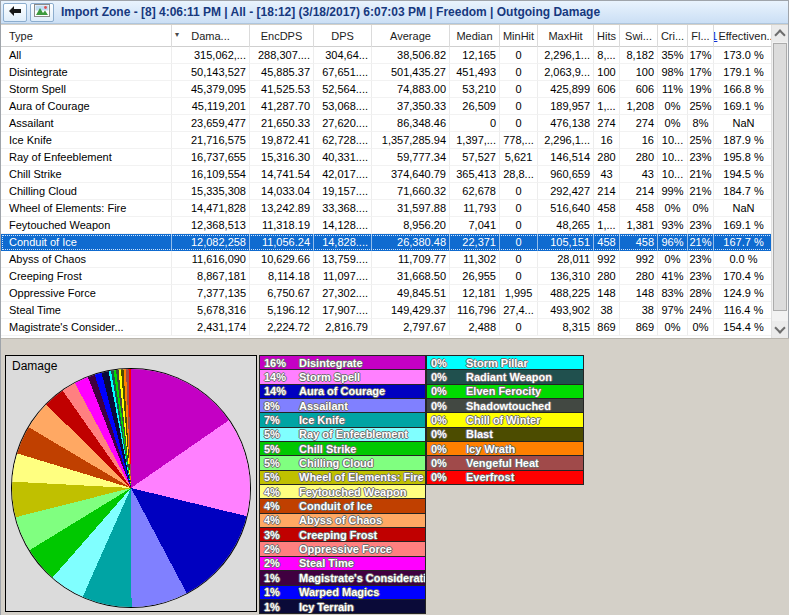  I want to click on table-row: Chilling Cloud15,335,30814,033.0419,157.…, so click(387, 192).